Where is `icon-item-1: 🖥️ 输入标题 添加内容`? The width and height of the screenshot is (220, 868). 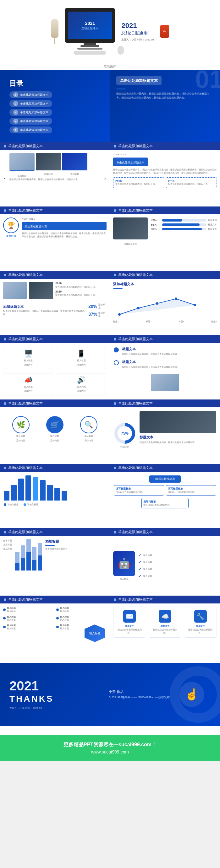 icon-item-1: 🖥️ 输入标题 添加内容 is located at coordinates (28, 358).